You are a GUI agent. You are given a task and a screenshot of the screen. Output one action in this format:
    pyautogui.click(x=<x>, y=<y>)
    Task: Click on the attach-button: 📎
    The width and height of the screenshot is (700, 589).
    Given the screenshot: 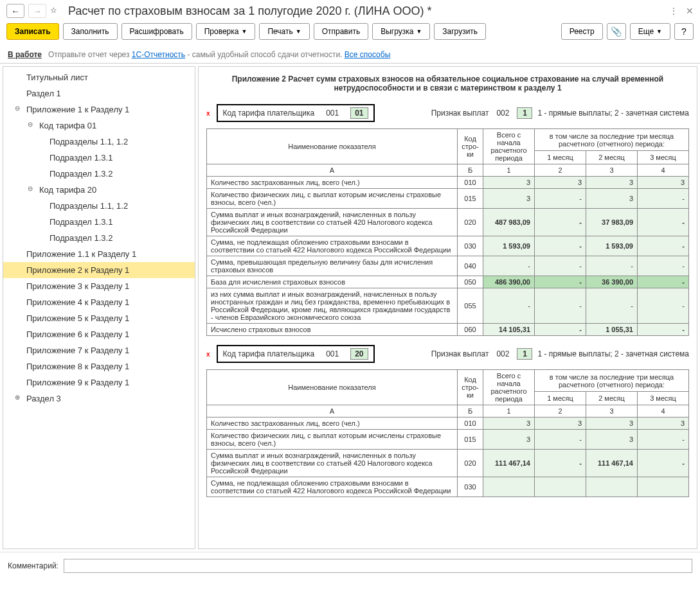 What is the action you would take?
    pyautogui.click(x=616, y=31)
    